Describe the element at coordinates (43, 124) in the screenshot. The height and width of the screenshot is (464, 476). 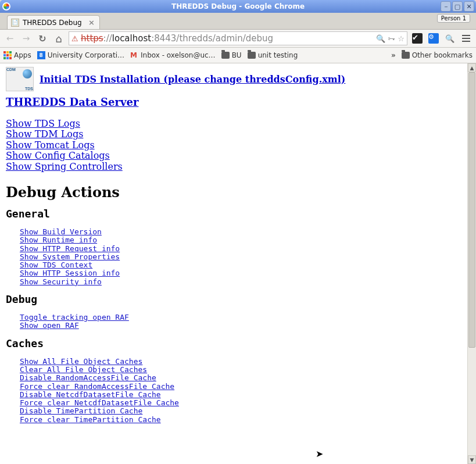
I see `top-link: Show TDS Logs` at that location.